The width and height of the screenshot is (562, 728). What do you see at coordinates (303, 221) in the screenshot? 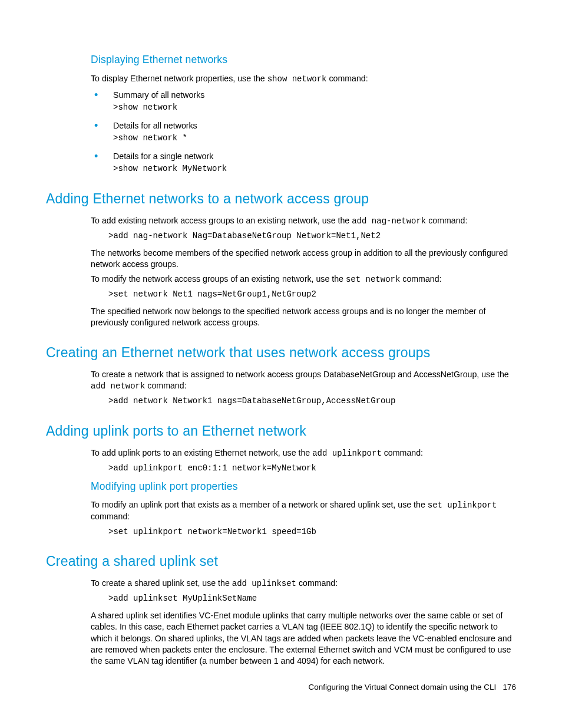
I see `paragraph: To add existing network access groups to…` at bounding box center [303, 221].